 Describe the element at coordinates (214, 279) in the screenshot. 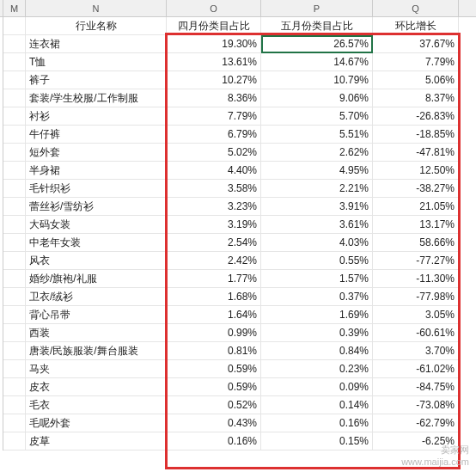

I see `cell-april: 1.77%` at that location.